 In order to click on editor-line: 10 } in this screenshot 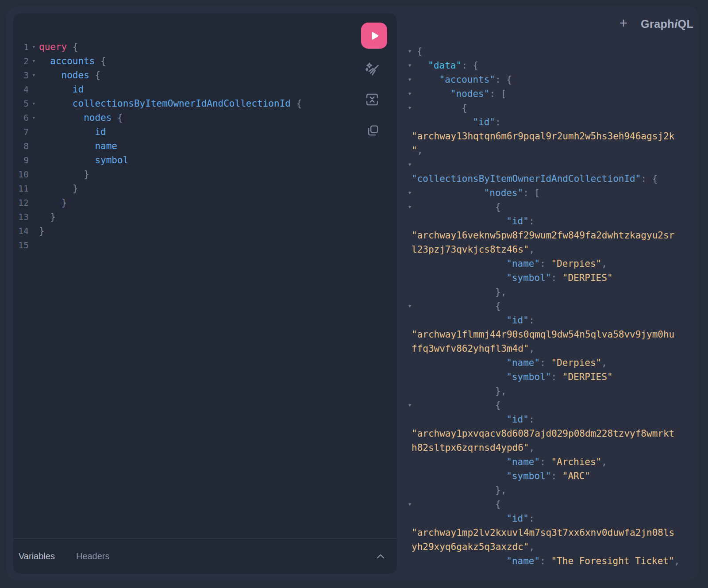, I will do `click(186, 174)`.